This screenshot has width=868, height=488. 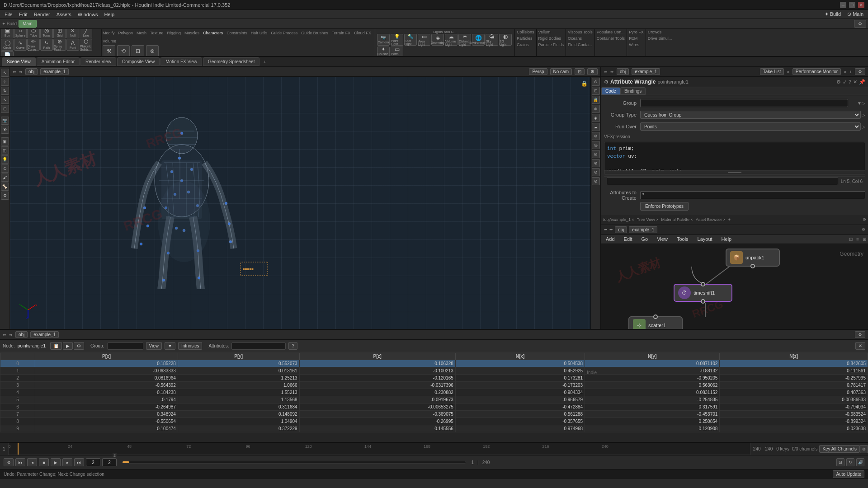 I want to click on section-drive-simul: Drive Simul..., so click(x=660, y=38).